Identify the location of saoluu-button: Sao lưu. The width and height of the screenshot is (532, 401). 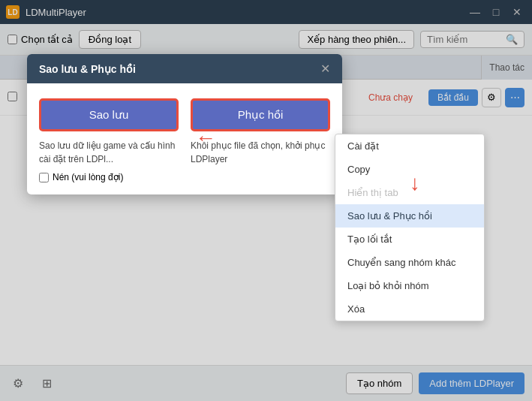
(109, 115).